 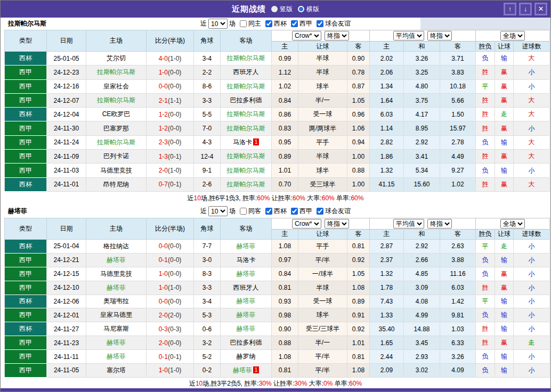 What do you see at coordinates (207, 288) in the screenshot?
I see `corner-count: 3-3` at bounding box center [207, 288].